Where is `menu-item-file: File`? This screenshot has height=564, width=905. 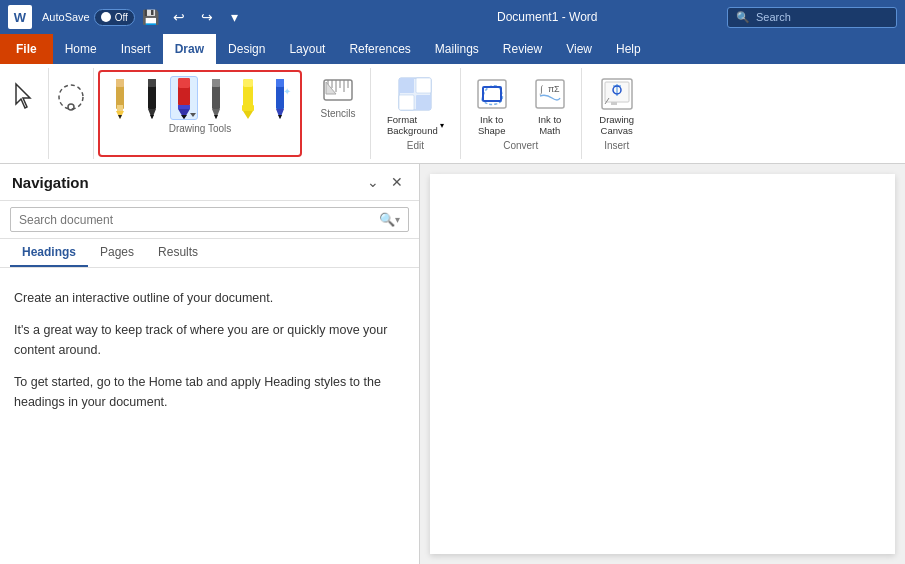
menu-item-file: File is located at coordinates (26, 49).